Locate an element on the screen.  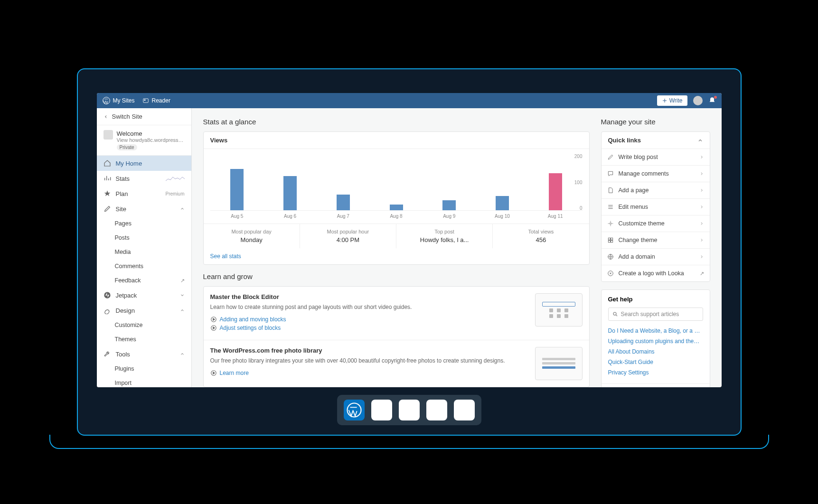
site-header: Welcome View howdya8c.wordpress.com Priv… is located at coordinates (144, 140).